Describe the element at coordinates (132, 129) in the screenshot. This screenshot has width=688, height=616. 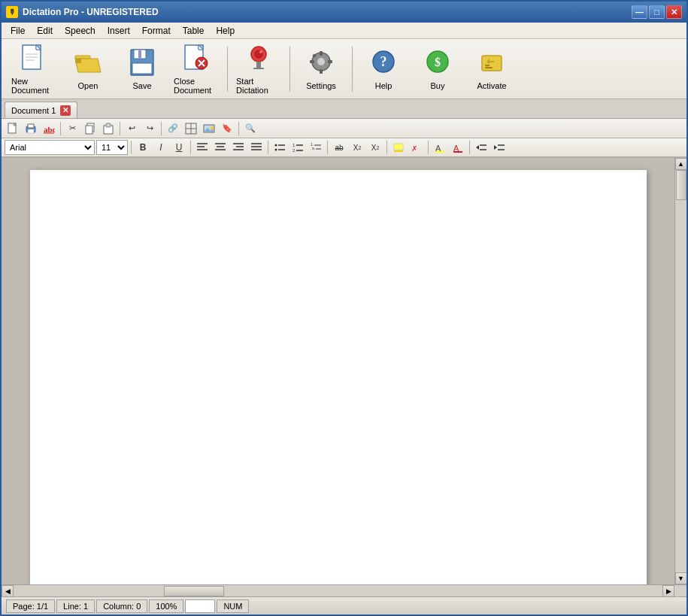
I see `tb-undo-icon: ↩` at that location.